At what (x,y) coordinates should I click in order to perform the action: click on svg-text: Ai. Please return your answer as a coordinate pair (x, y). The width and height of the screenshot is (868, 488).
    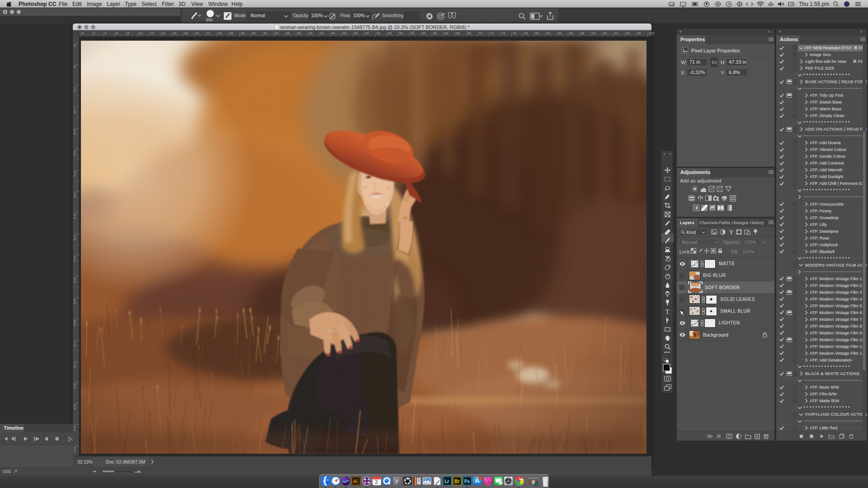
    Looking at the image, I should click on (355, 482).